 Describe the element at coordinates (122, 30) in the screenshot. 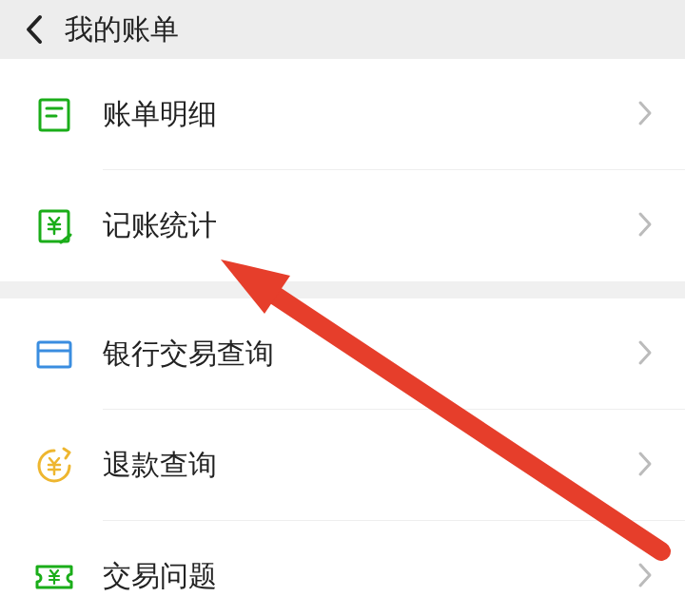

I see `page-title: 我的账单` at that location.